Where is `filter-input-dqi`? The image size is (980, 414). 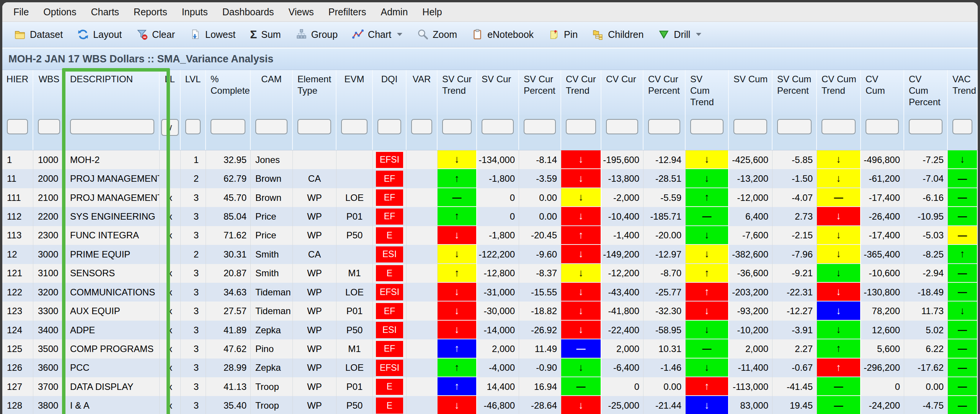
filter-input-dqi is located at coordinates (389, 127).